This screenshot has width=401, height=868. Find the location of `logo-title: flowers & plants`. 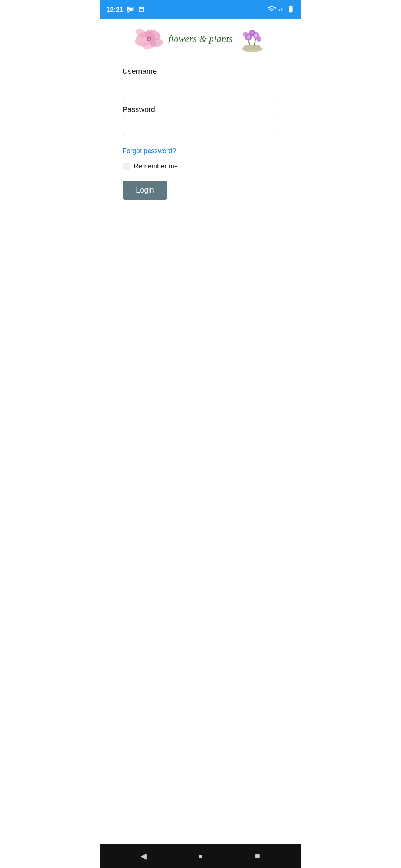

logo-title: flowers & plants is located at coordinates (200, 39).